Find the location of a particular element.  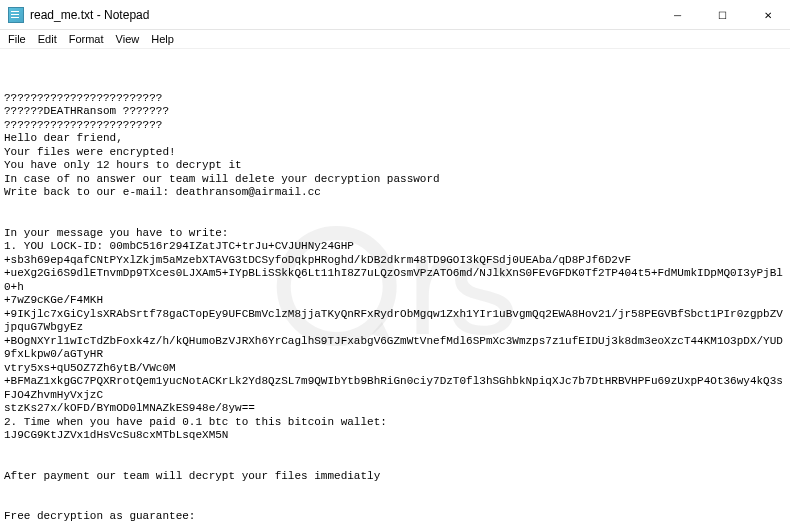

close-button: ✕ is located at coordinates (768, 15).